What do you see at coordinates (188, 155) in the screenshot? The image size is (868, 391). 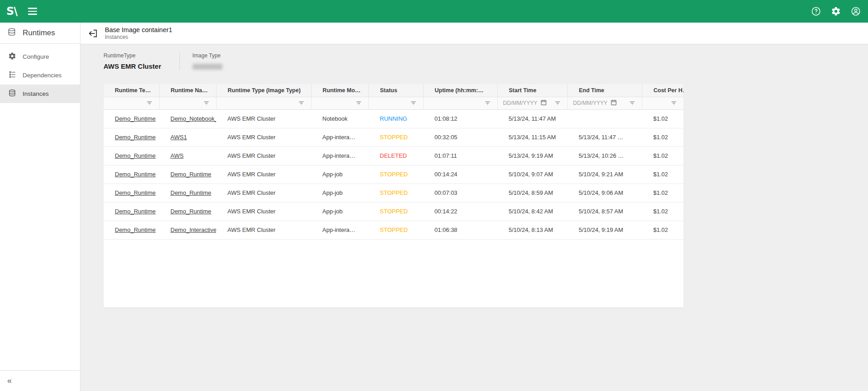 I see `runtime-name-cell: AWS` at bounding box center [188, 155].